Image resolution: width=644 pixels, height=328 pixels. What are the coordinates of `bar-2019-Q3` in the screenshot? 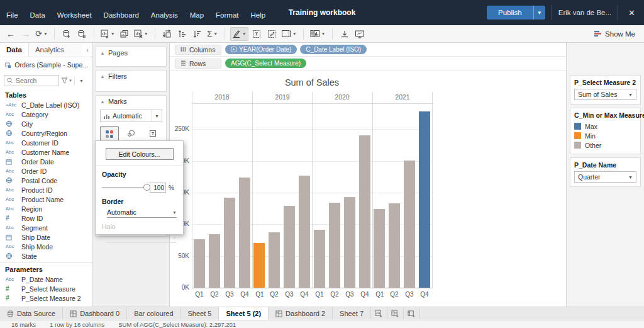 It's located at (289, 247).